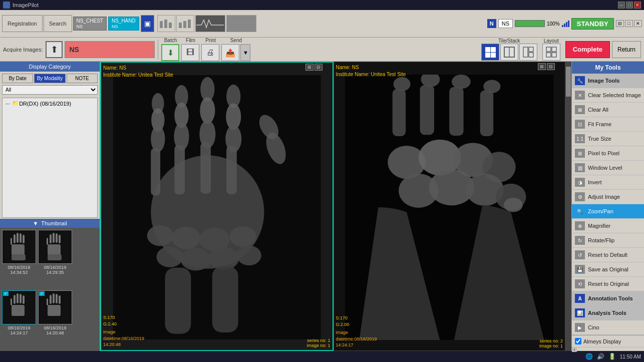 The width and height of the screenshot is (644, 362). What do you see at coordinates (568, 82) in the screenshot?
I see `scrollbar-thumb` at bounding box center [568, 82].